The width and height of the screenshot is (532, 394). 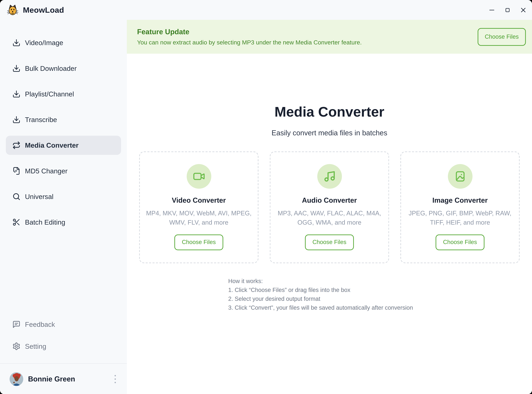 I want to click on sidebar-item-feedback: Feedback, so click(x=63, y=324).